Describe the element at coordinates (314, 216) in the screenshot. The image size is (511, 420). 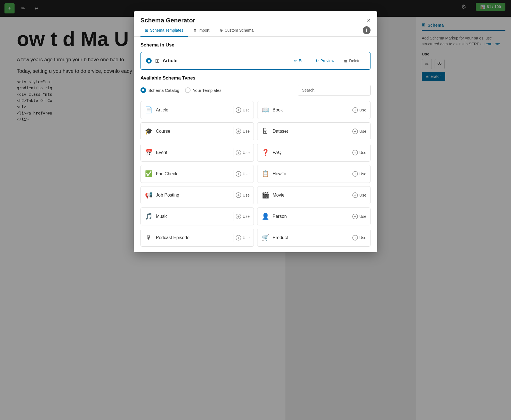
I see `schema-card-person: 👤 Person + Use` at that location.